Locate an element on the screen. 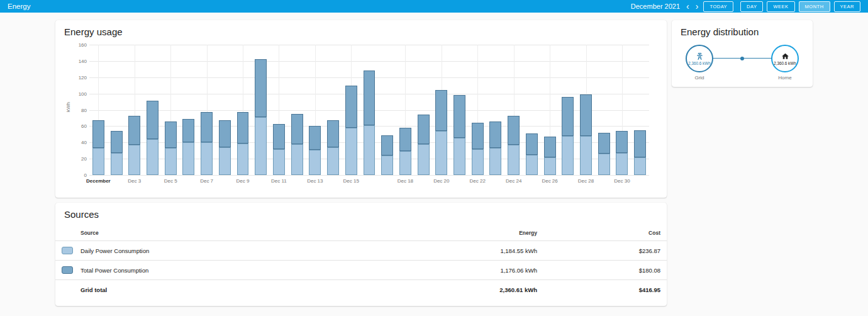  x-tick-label: Dec 30 is located at coordinates (622, 181).